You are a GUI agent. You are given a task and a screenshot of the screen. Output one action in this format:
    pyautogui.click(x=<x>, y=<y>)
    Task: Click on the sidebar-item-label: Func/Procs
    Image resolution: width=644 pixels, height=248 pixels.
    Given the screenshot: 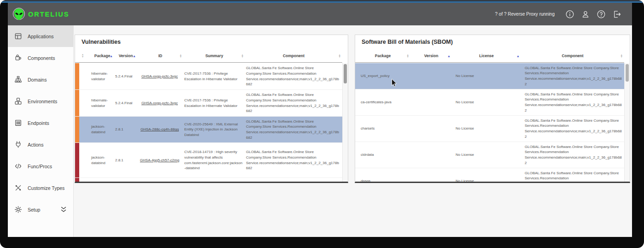 What is the action you would take?
    pyautogui.click(x=40, y=166)
    